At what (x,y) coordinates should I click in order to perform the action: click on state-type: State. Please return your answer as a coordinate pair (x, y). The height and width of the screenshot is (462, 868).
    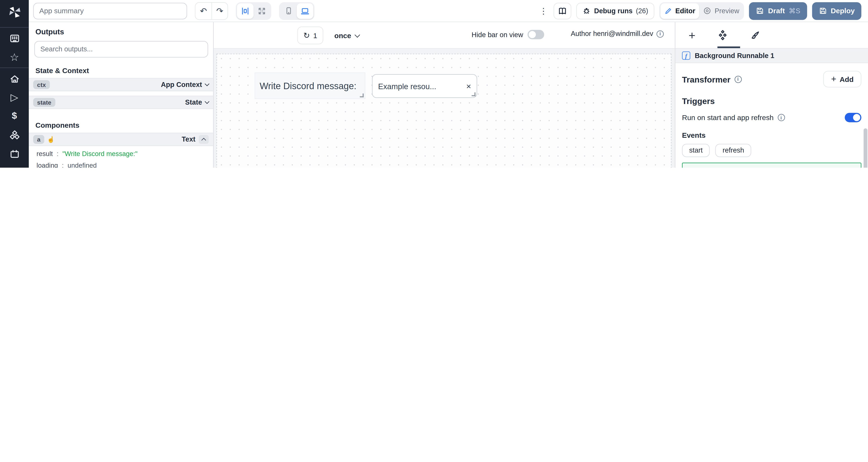
    Looking at the image, I should click on (193, 102).